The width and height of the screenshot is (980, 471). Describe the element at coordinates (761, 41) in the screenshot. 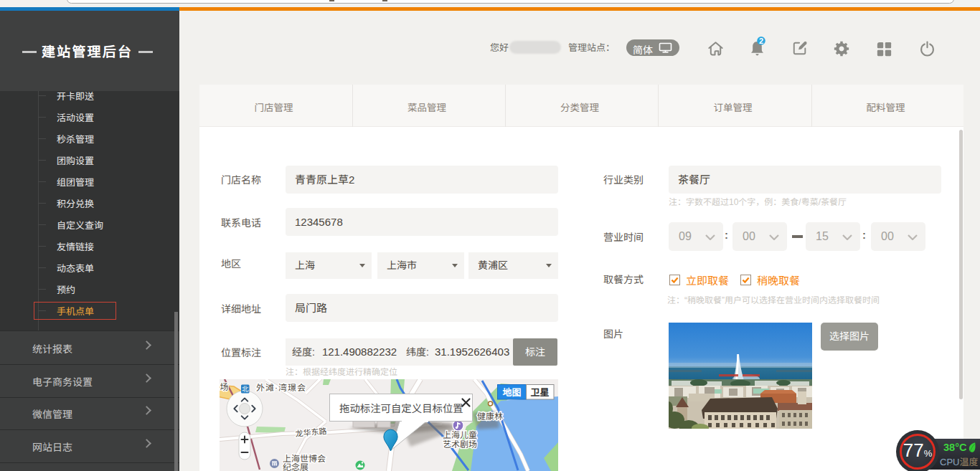

I see `svg-text: 2` at that location.